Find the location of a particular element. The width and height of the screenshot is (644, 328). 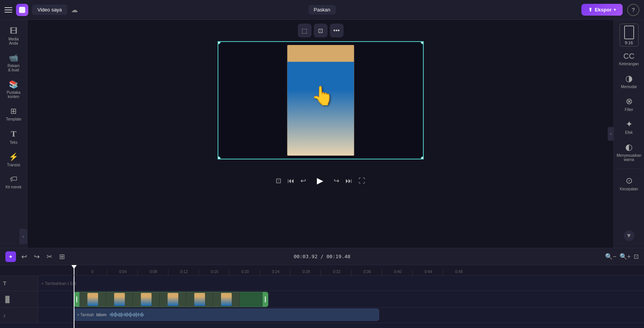

play-button: ▶ is located at coordinates (320, 181).